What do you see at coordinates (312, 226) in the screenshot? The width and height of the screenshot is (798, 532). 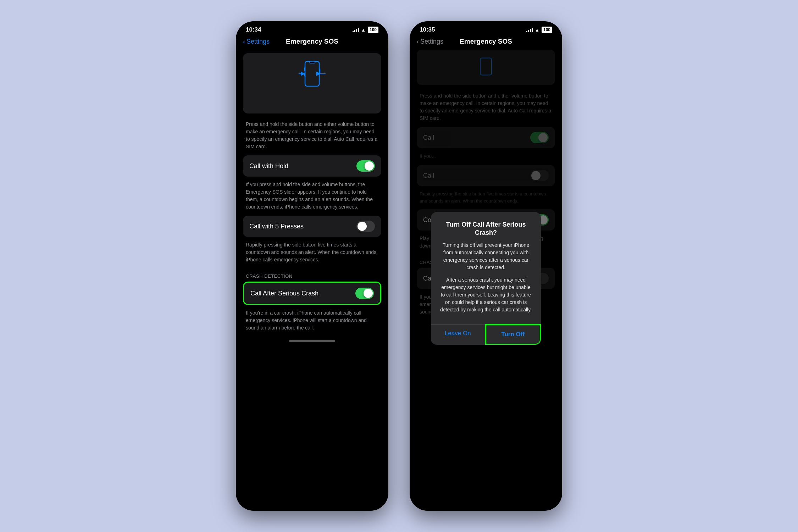 I see `call-with-5-group: Call with 5 Presses` at bounding box center [312, 226].